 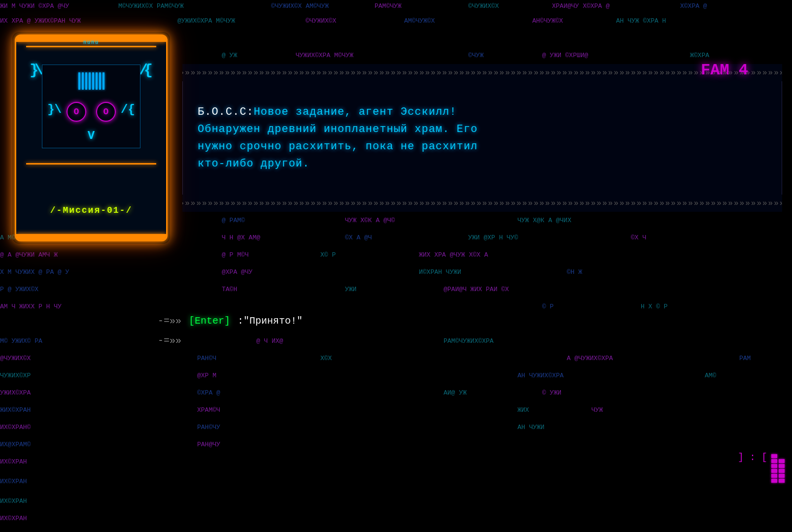 I want to click on mission-label: /-Миссия-01-/, so click(x=91, y=210).